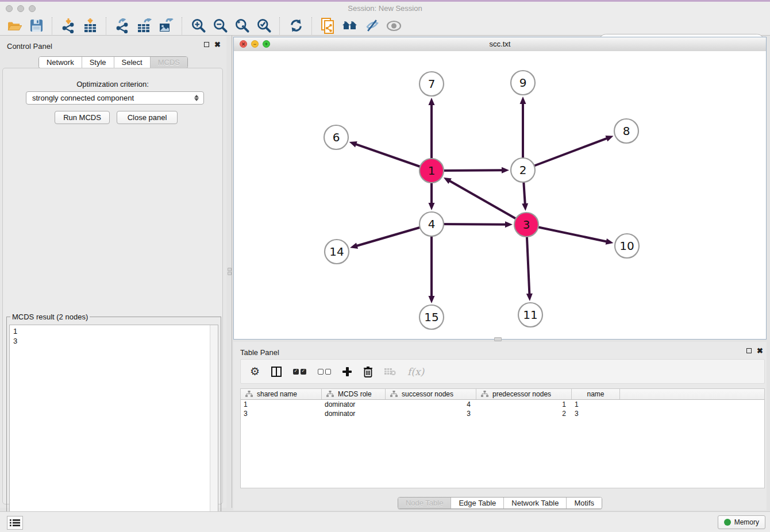 This screenshot has width=770, height=532. Describe the element at coordinates (114, 427) in the screenshot. I see `mcds-result-area: 1 3` at that location.